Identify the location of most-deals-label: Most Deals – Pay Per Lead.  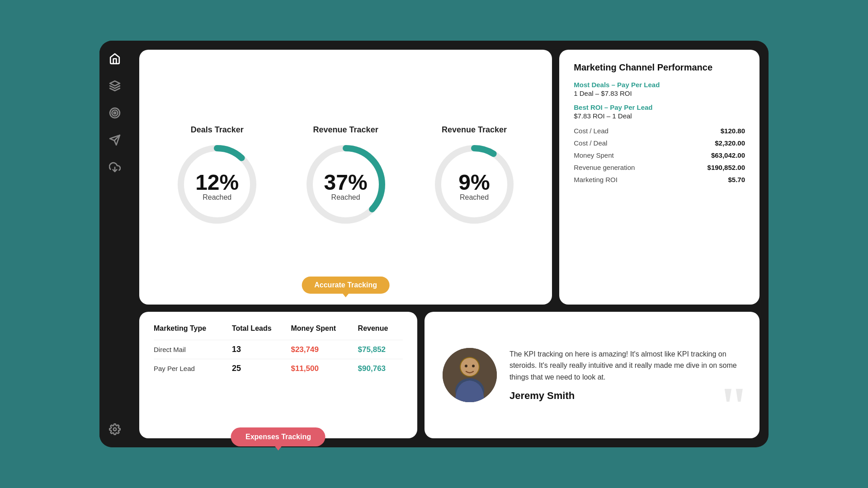
(659, 85).